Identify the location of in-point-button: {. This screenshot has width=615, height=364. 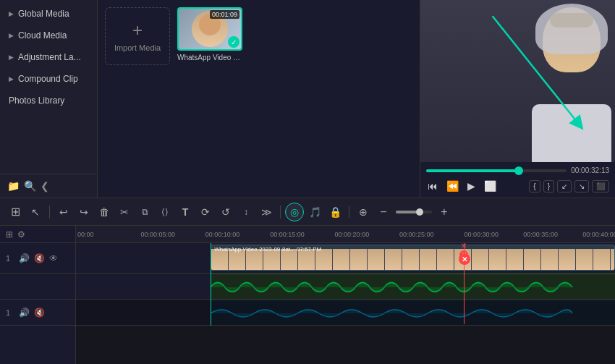
(534, 187).